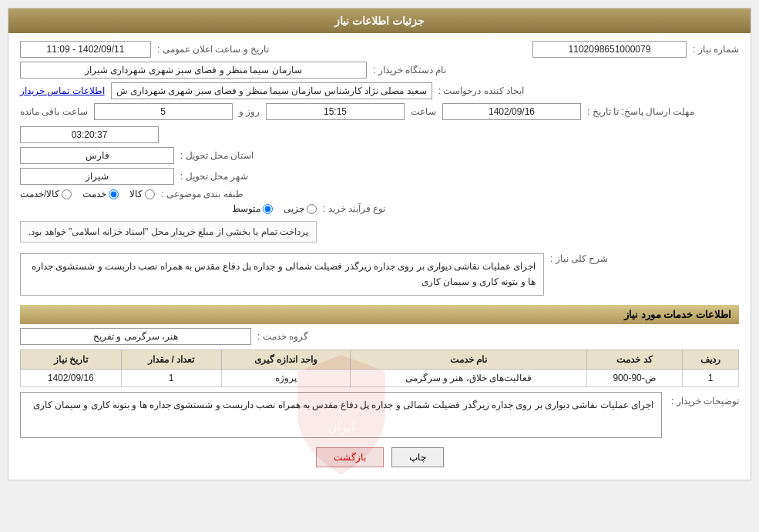  What do you see at coordinates (704, 399) in the screenshot?
I see `buyer-desc-label: توضیحات خریدار :` at bounding box center [704, 399].